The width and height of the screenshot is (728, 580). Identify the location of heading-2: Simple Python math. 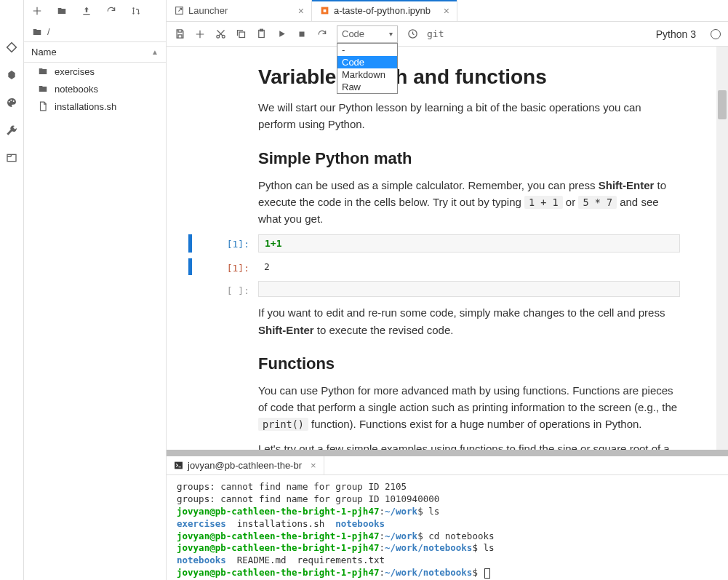
(469, 159).